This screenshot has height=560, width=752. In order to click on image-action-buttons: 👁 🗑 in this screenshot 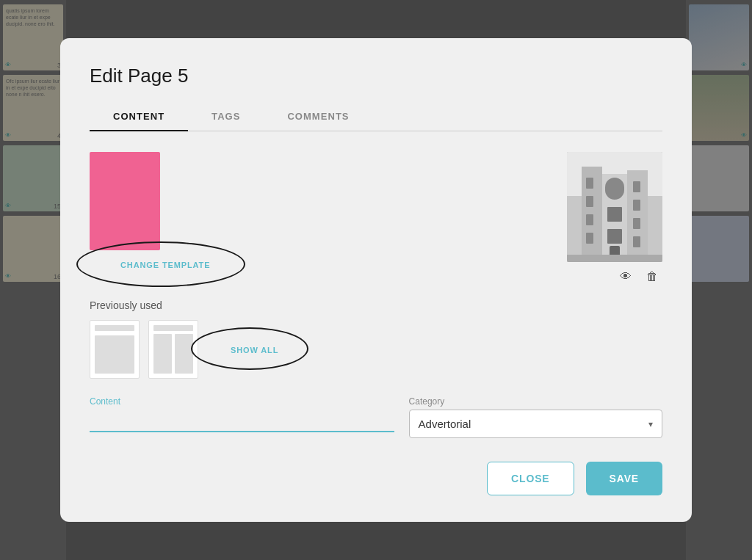, I will do `click(615, 277)`.